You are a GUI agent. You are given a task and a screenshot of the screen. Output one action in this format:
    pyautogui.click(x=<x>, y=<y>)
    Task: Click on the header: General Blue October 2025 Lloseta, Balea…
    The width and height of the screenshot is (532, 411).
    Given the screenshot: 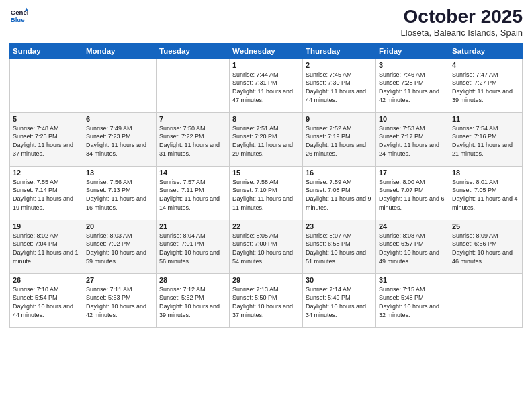 What is the action you would take?
    pyautogui.click(x=266, y=22)
    